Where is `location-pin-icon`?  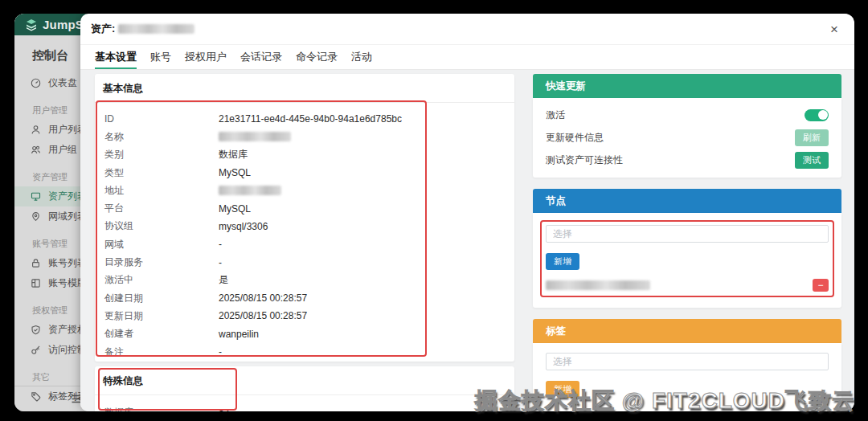
location-pin-icon is located at coordinates (35, 217).